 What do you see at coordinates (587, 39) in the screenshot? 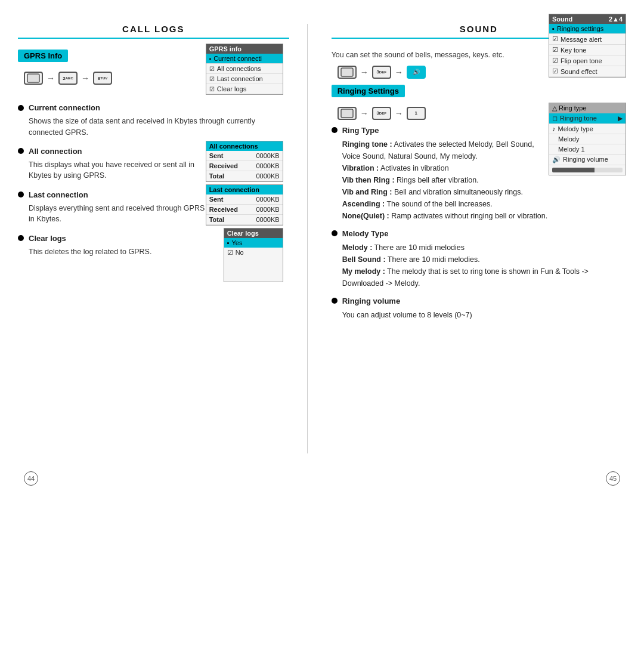
I see `sound-menu-message: ☑ Message alert` at bounding box center [587, 39].